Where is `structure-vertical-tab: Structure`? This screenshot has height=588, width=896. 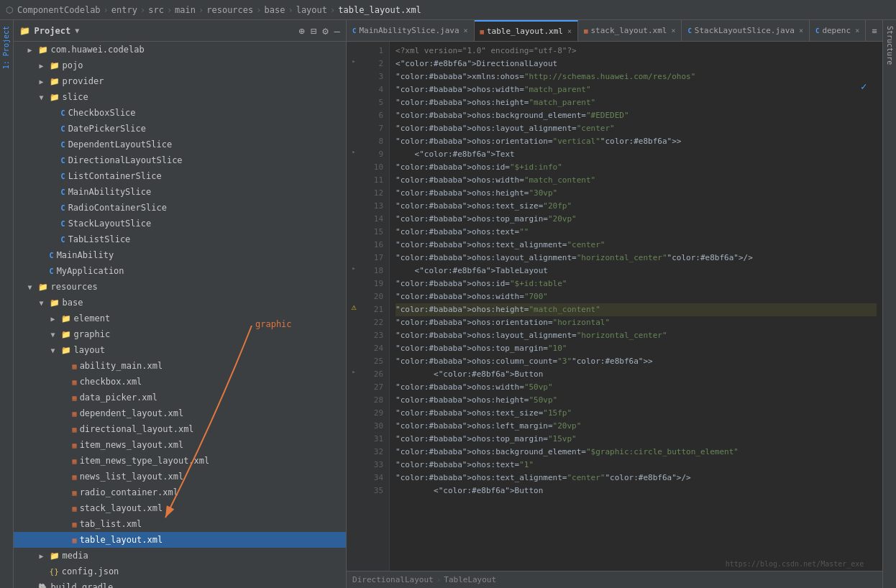 structure-vertical-tab: Structure is located at coordinates (889, 304).